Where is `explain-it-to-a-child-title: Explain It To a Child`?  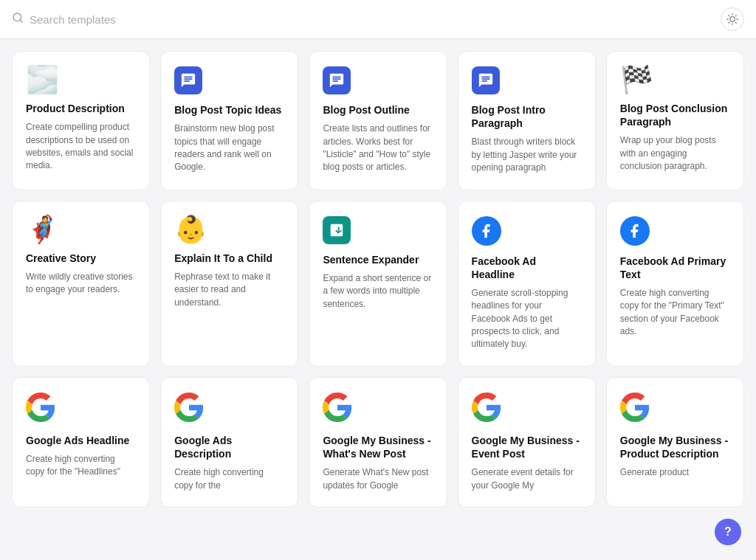
explain-it-to-a-child-title: Explain It To a Child is located at coordinates (229, 258).